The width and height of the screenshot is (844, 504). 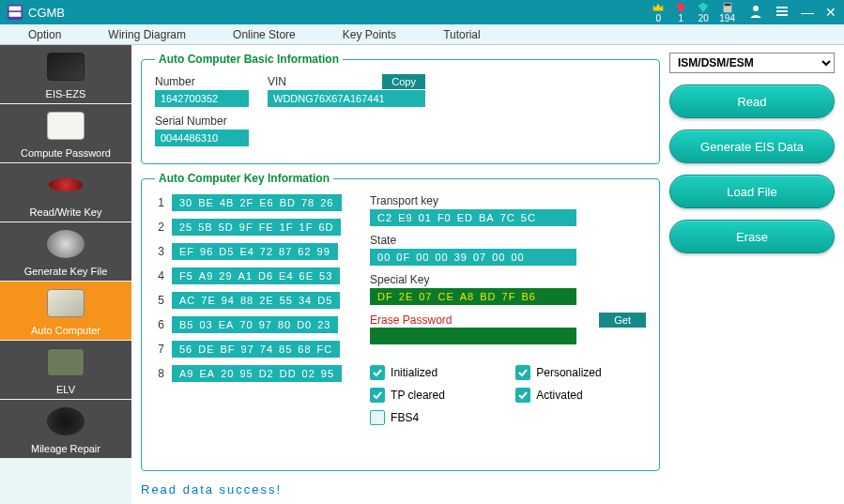 I want to click on serial-value: 0044486310, so click(x=202, y=138).